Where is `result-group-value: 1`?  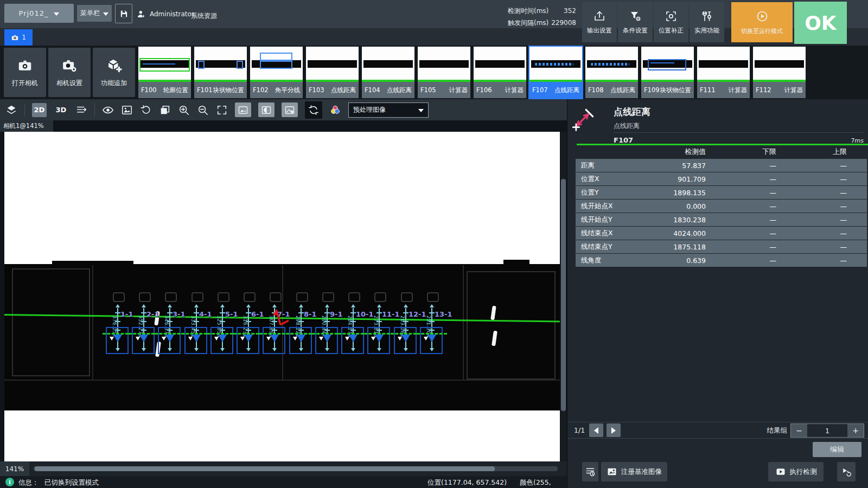
result-group-value: 1 is located at coordinates (827, 431).